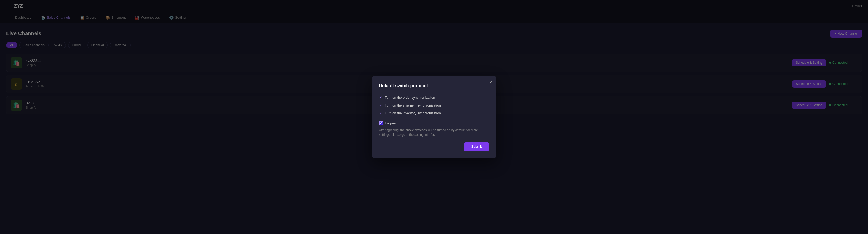 This screenshot has width=868, height=234. Describe the element at coordinates (434, 147) in the screenshot. I see `modal-footer: Submit` at that location.